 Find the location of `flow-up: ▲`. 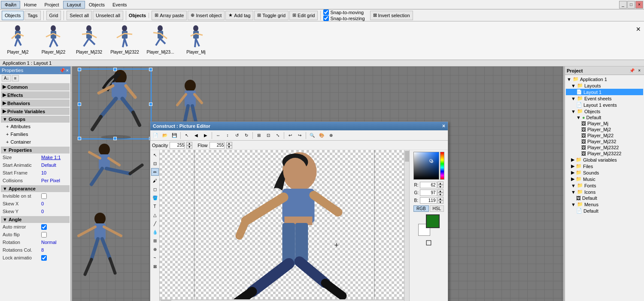

flow-up: ▲ is located at coordinates (229, 144).